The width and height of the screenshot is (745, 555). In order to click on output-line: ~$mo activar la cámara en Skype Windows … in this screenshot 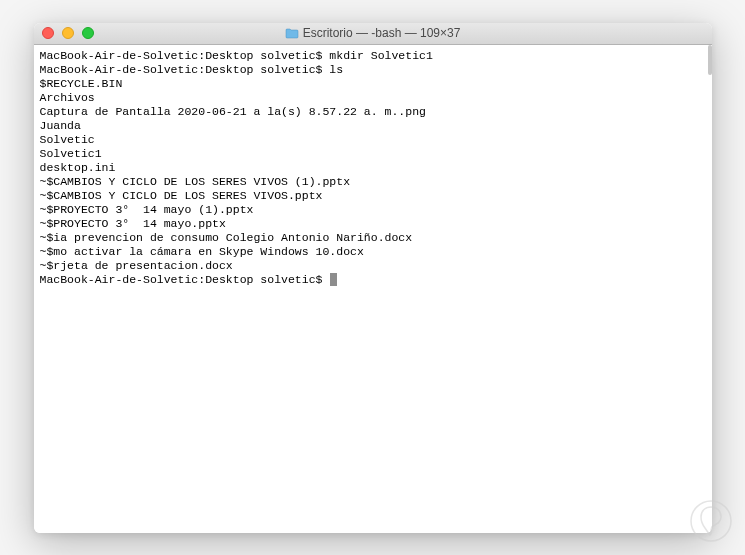, I will do `click(373, 252)`.